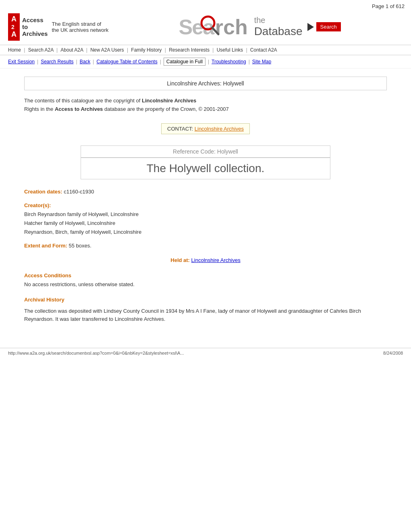 This screenshot has height=532, width=411. I want to click on copyright-line2: Rights in the Access to Archives databas…, so click(206, 110).